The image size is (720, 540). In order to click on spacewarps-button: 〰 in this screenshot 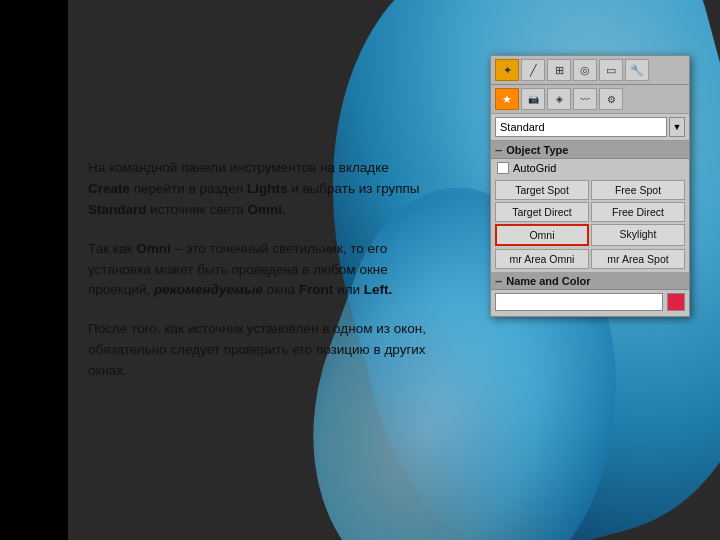, I will do `click(585, 99)`.